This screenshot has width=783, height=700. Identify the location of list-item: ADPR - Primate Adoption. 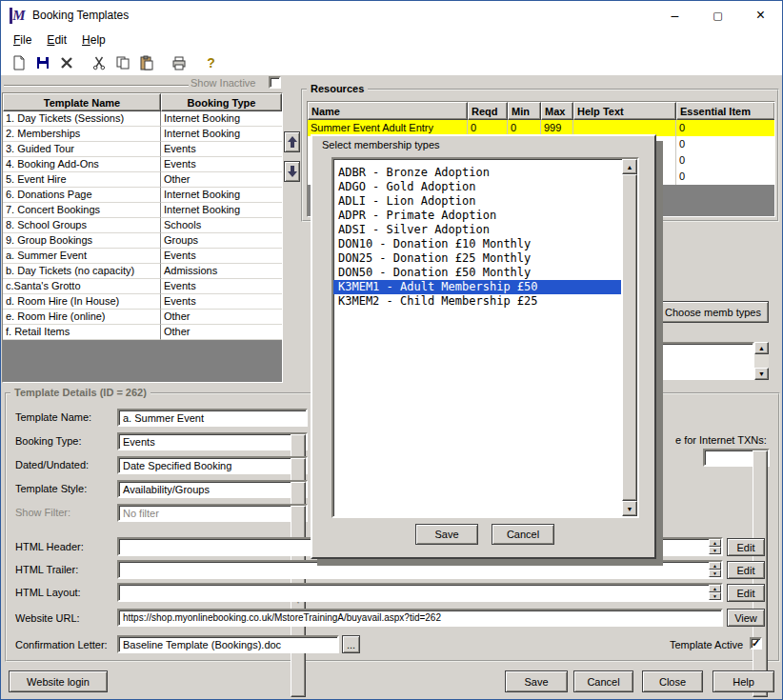
(477, 215).